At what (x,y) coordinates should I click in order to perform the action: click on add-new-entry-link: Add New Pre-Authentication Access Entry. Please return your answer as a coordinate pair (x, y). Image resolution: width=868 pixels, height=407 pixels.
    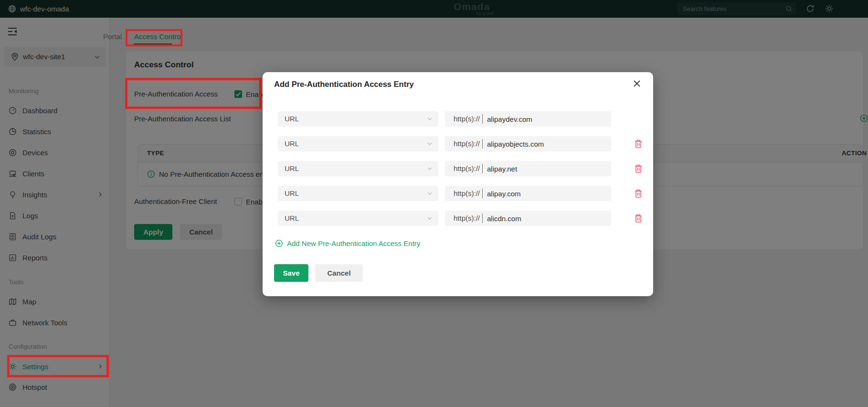
    Looking at the image, I should click on (348, 243).